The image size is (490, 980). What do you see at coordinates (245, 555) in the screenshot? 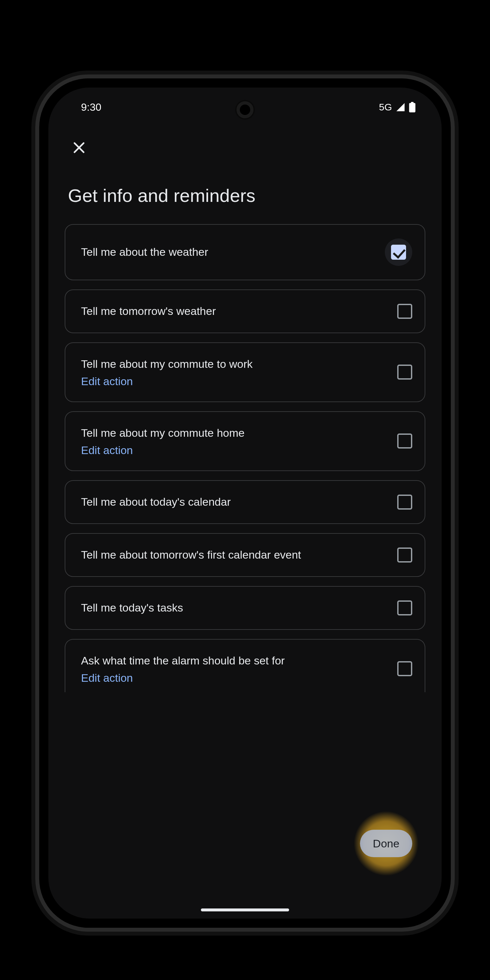
I see `option-card-tomorrow-calendar: Tell me about tomorrow's first calendar …` at bounding box center [245, 555].